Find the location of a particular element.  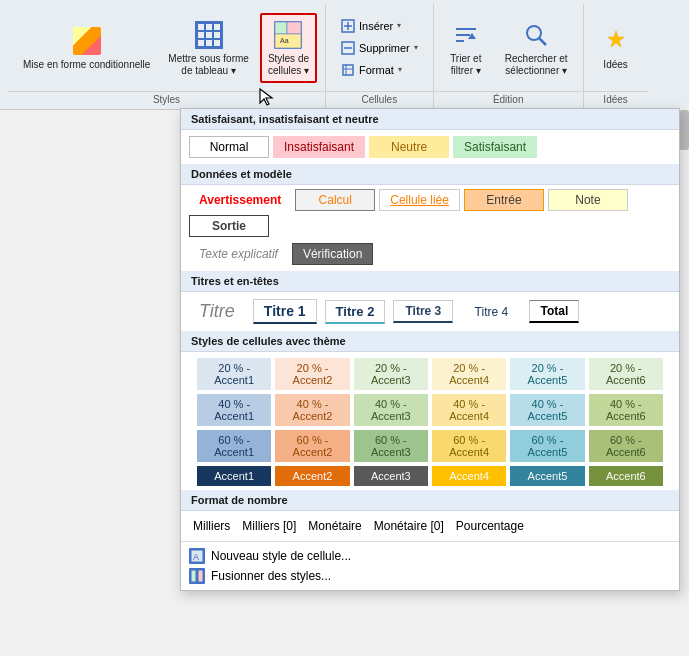

nouveau-style-icon: A is located at coordinates (197, 556).